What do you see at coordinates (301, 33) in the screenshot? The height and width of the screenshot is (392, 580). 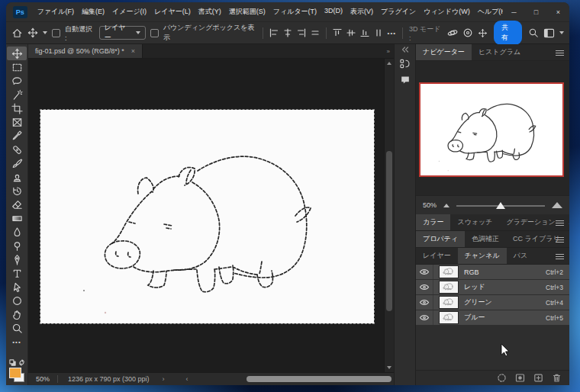 I see `align-right-button` at bounding box center [301, 33].